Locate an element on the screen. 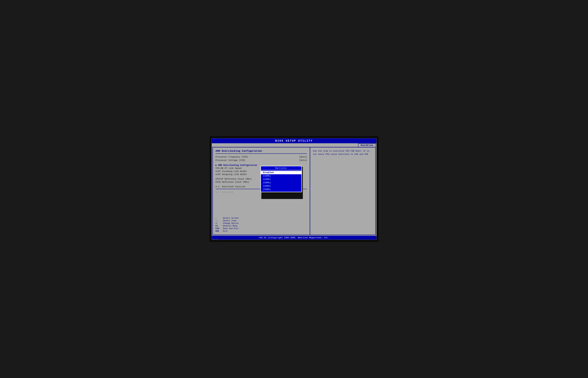  monitor-brand: BenQ is located at coordinates (216, 240).